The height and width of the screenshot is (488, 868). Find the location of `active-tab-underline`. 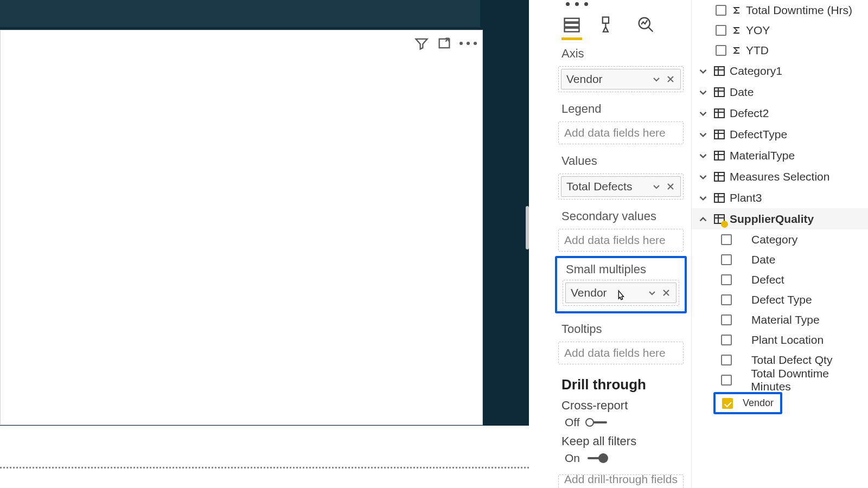

active-tab-underline is located at coordinates (572, 39).